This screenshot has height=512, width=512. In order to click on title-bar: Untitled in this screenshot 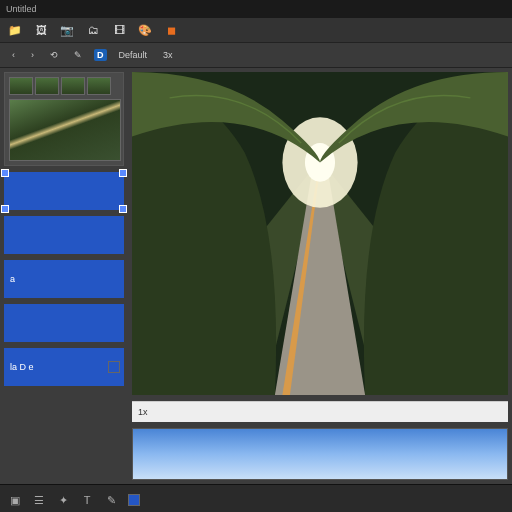, I will do `click(256, 9)`.